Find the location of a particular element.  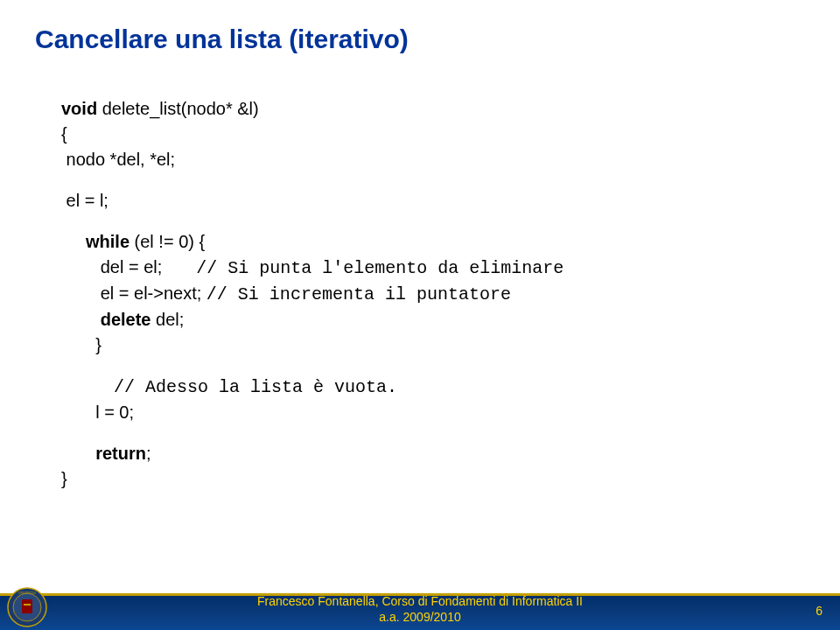

code-line: { is located at coordinates (433, 135).